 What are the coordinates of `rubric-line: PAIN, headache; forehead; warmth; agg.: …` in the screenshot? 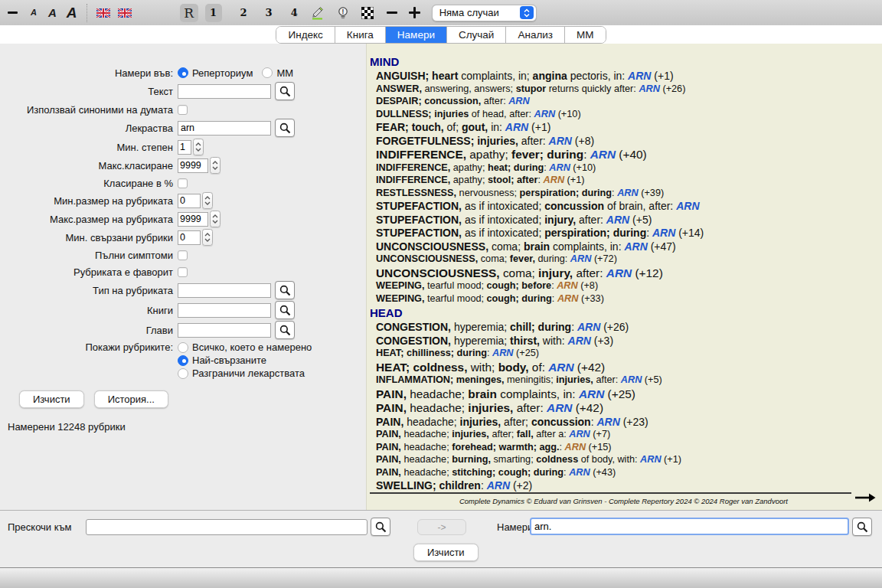 It's located at (623, 447).